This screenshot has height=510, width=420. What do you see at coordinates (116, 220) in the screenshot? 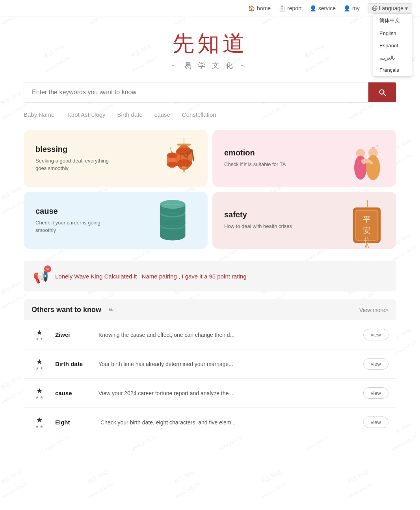
I see `card-cause: cause Check if your career is going smoo…` at bounding box center [116, 220].